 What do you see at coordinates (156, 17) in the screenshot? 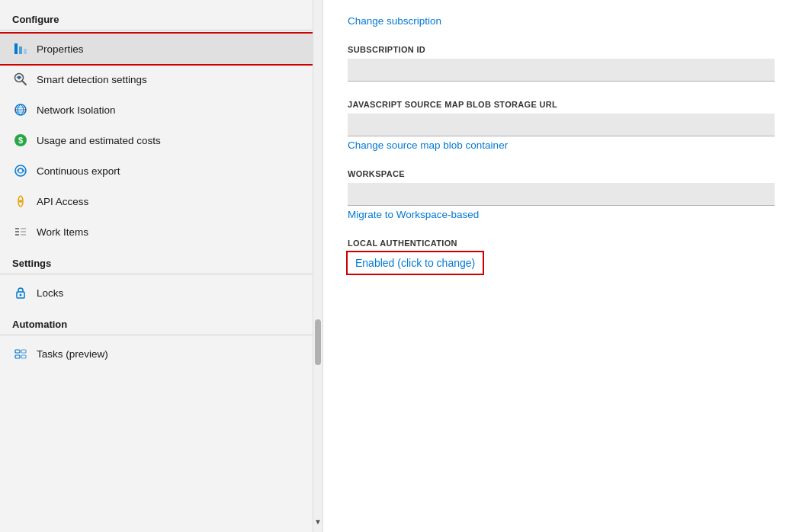
I see `configure-section-label: Configure` at bounding box center [156, 17].